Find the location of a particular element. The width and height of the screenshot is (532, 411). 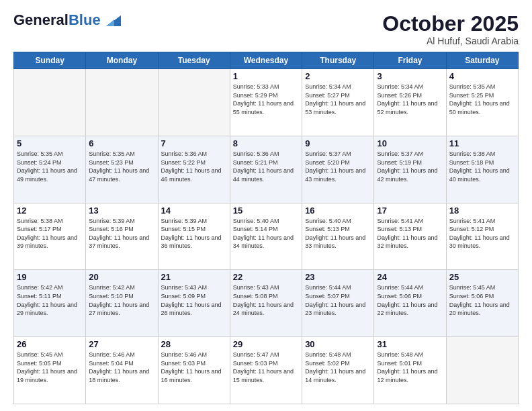

day-number: 1 is located at coordinates (266, 77).